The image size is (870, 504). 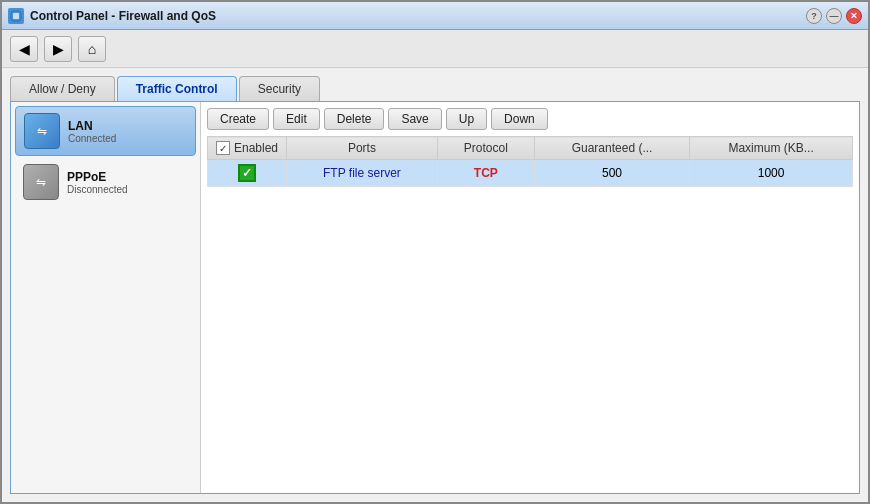 What do you see at coordinates (486, 174) in the screenshot?
I see `cell-protocol: TCP` at bounding box center [486, 174].